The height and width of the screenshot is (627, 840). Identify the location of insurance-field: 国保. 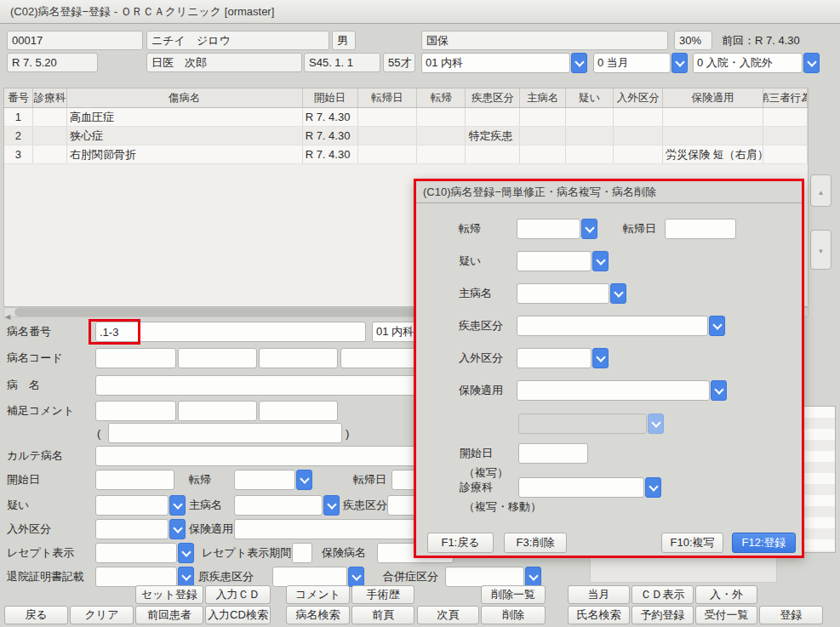
(545, 41).